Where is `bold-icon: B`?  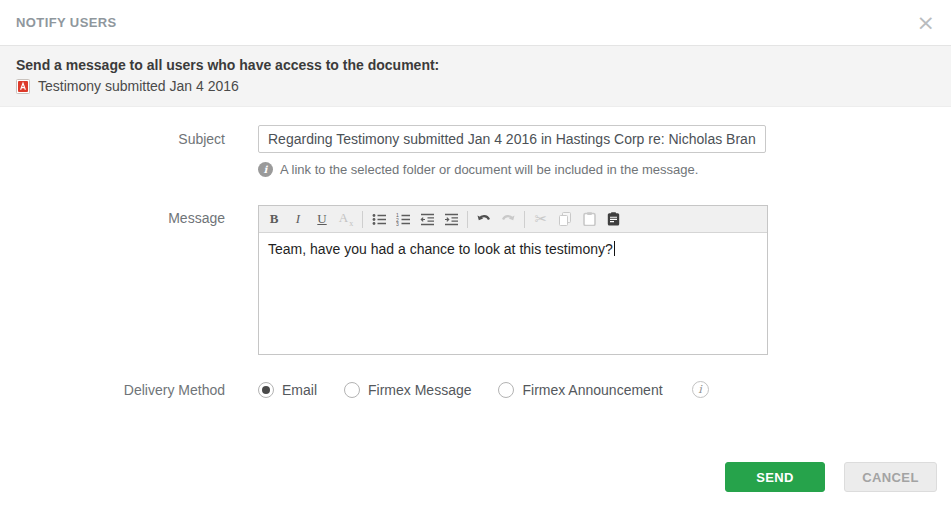
bold-icon: B is located at coordinates (274, 220).